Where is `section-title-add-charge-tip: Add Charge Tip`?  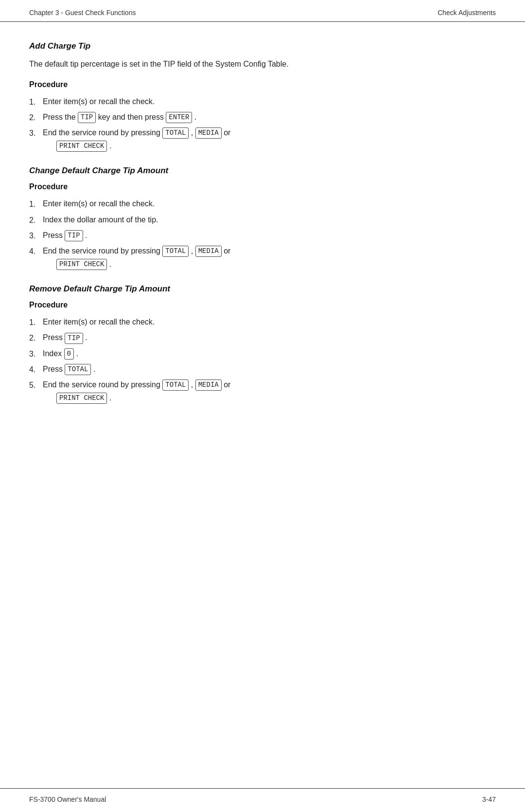
section-title-add-charge-tip: Add Charge Tip is located at coordinates (262, 46).